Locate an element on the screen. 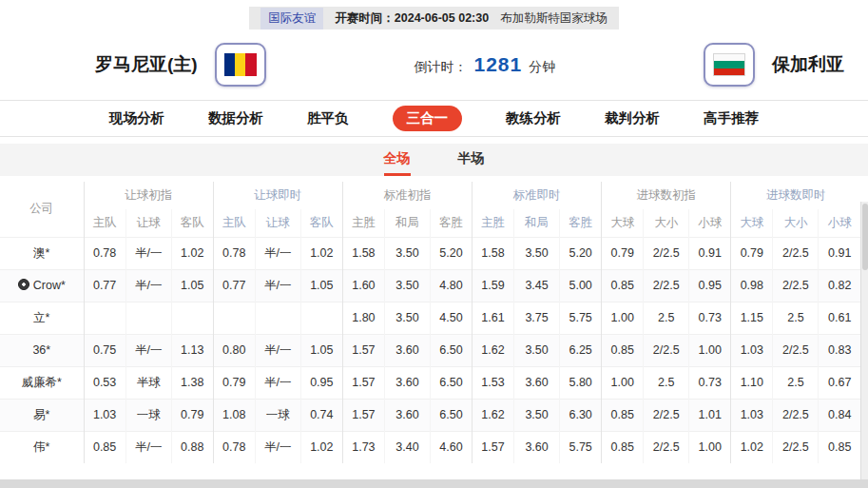 This screenshot has width=868, height=488. match-info-bar: 国际友谊 开赛时间：2024-06-05 02:30 布加勒斯特国家球场 is located at coordinates (434, 15).